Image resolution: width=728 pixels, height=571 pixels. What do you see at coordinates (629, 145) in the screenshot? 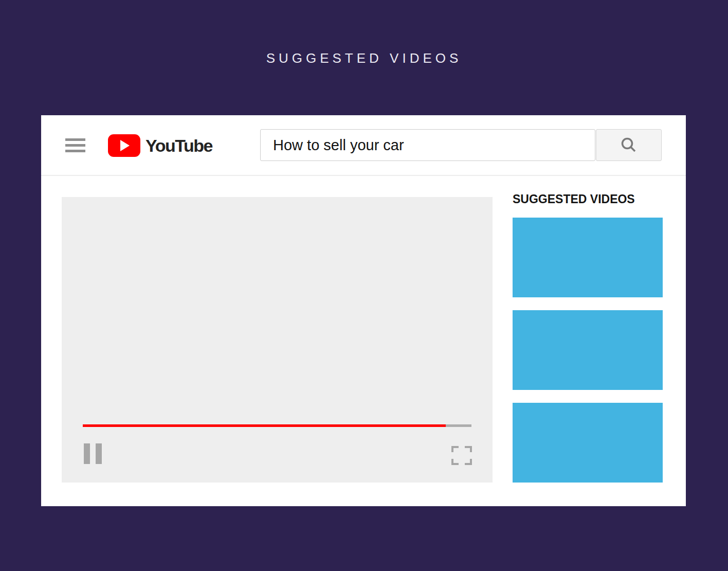
I see `search-icon` at bounding box center [629, 145].